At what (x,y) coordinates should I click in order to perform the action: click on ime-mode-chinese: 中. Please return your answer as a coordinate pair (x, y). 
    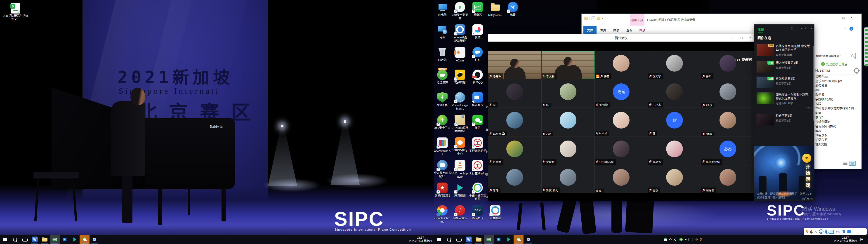
    Looking at the image, I should click on (812, 232).